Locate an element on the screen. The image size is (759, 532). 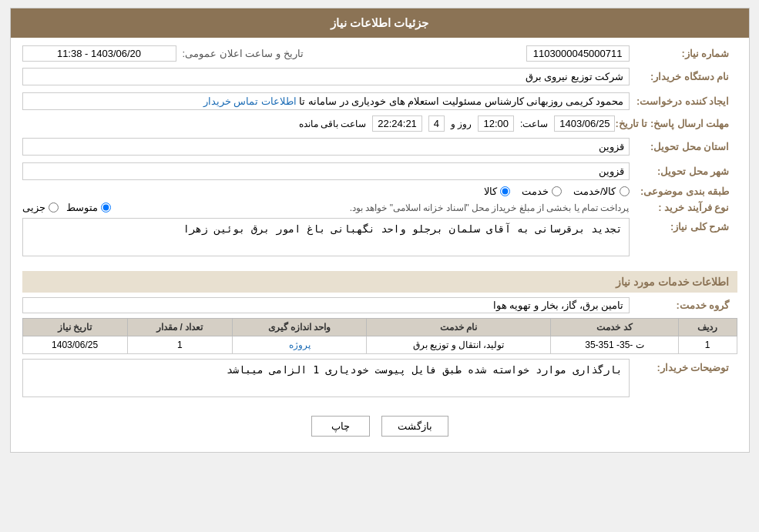
city-label: شهر محل تحویل: is located at coordinates (683, 171).